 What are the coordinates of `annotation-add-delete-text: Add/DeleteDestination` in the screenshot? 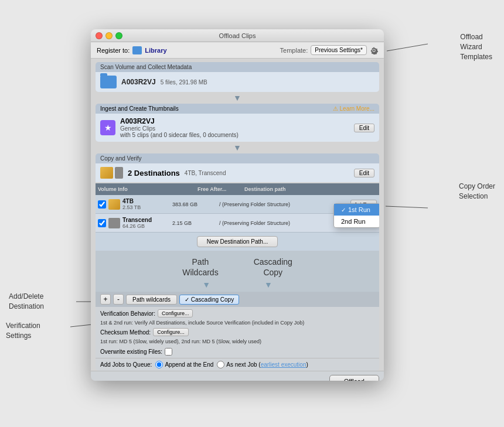 It's located at (26, 301).